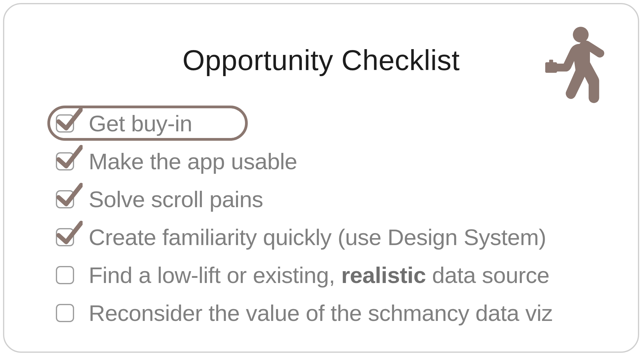 Image resolution: width=644 pixels, height=357 pixels. What do you see at coordinates (329, 313) in the screenshot?
I see `checklist-item: Reconsider the value of the schmancy dat…` at bounding box center [329, 313].